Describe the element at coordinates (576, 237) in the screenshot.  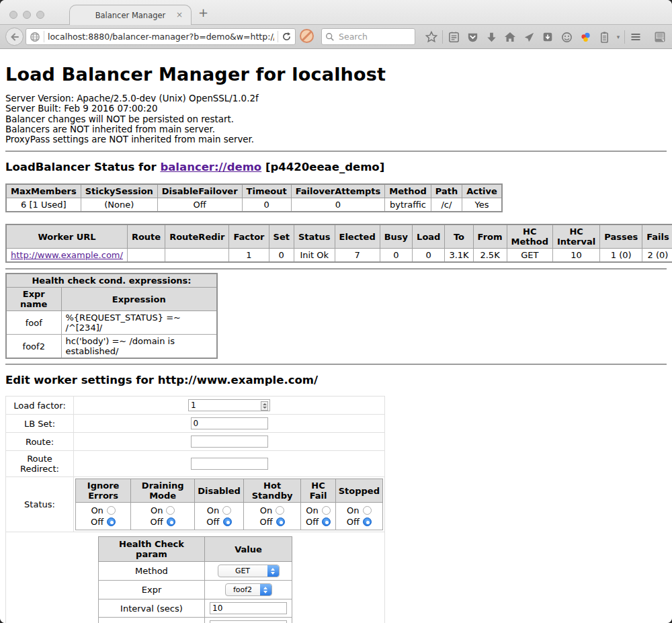
I see `col-header: HC Interval` at that location.